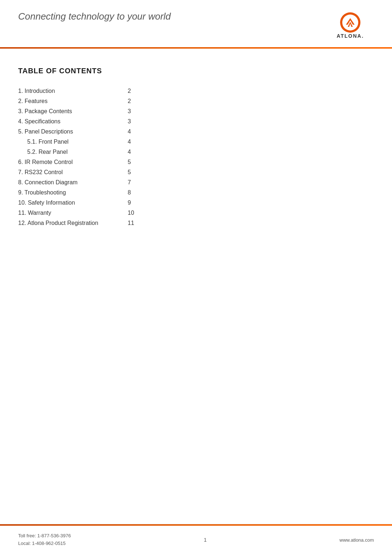 This screenshot has height=554, width=392. What do you see at coordinates (94, 16) in the screenshot?
I see `header-tagline: Connecting technology to your world` at bounding box center [94, 16].